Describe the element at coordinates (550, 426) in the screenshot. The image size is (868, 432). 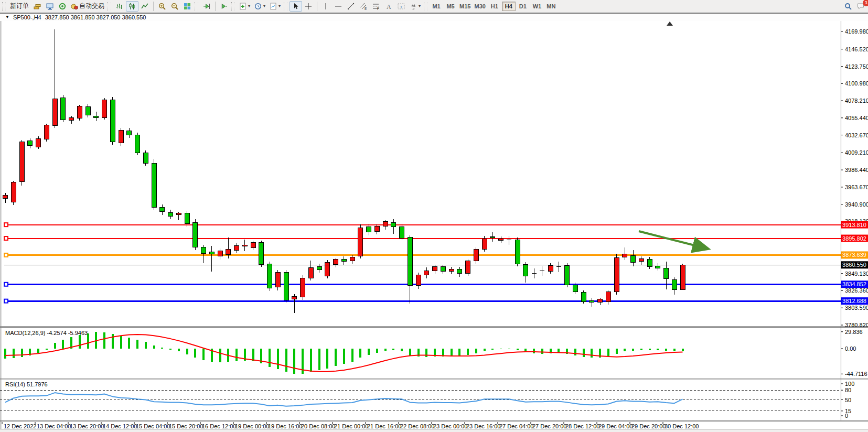
I see `svg-text: 27 Dec 20:00` at that location.